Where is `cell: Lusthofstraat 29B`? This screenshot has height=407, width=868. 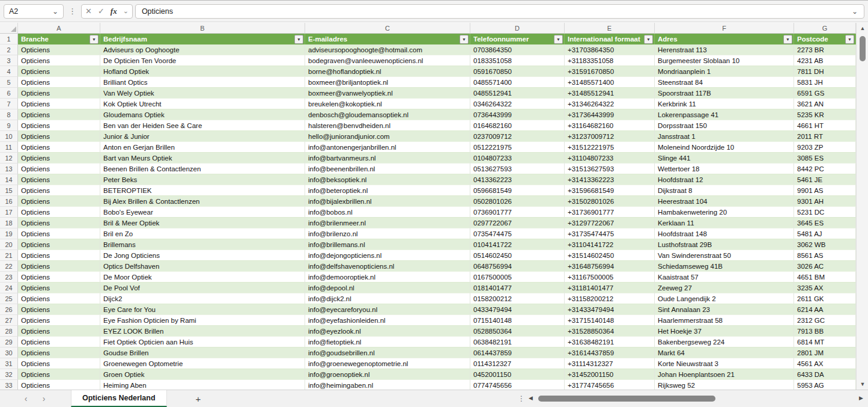 cell: Lusthofstraat 29B is located at coordinates (724, 245).